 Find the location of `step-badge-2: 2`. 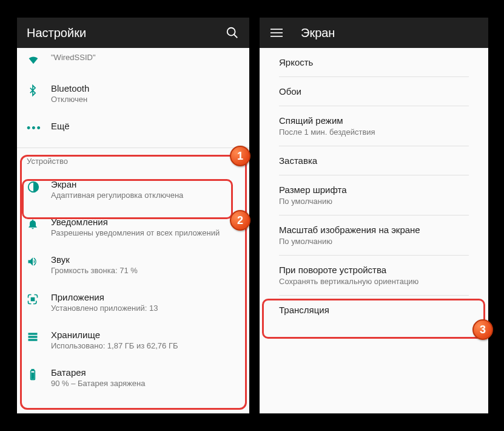

step-badge-2: 2 is located at coordinates (240, 220).